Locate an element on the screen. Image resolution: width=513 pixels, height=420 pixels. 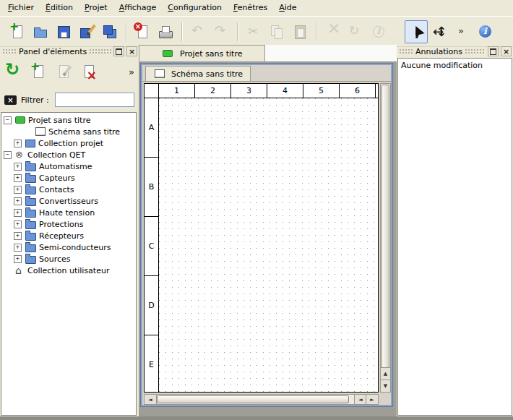
tree-item: +Sources is located at coordinates (69, 259).